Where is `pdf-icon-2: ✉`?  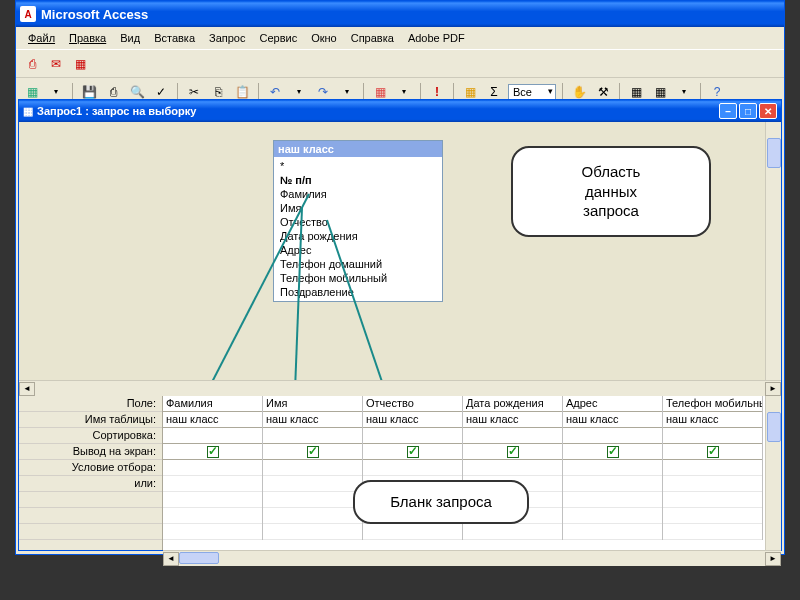
pdf-icon-2: ✉ is located at coordinates (56, 64).